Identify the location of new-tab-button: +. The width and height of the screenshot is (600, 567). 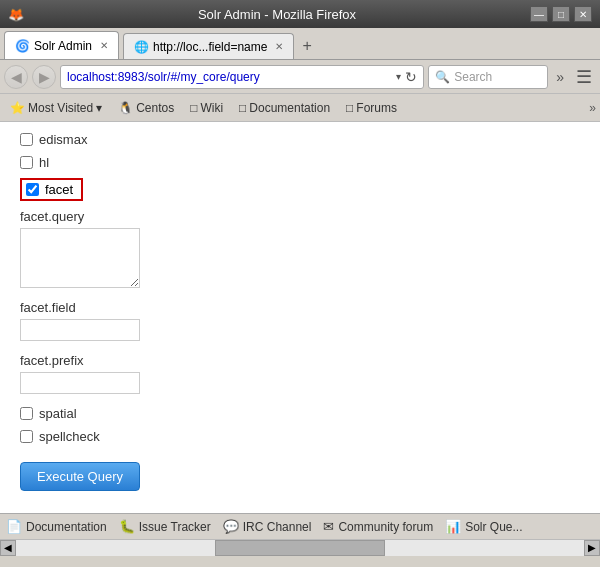
(306, 46).